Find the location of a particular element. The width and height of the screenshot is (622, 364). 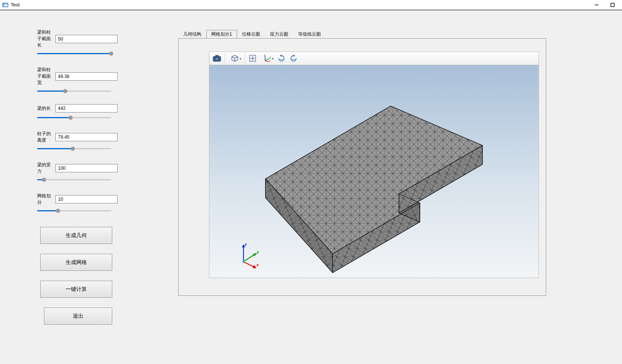

viewer-toolbar: ▼ zyx ▼ is located at coordinates (374, 58).